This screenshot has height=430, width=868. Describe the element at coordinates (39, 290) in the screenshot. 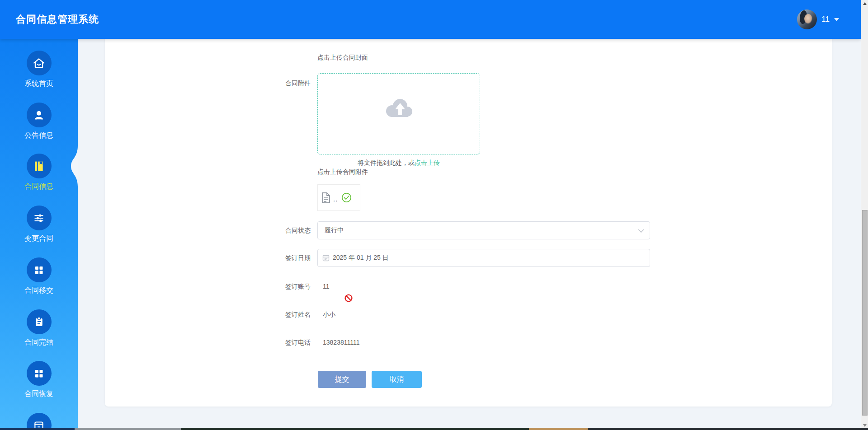

I see `sidebar-item-label: 合同移交` at that location.